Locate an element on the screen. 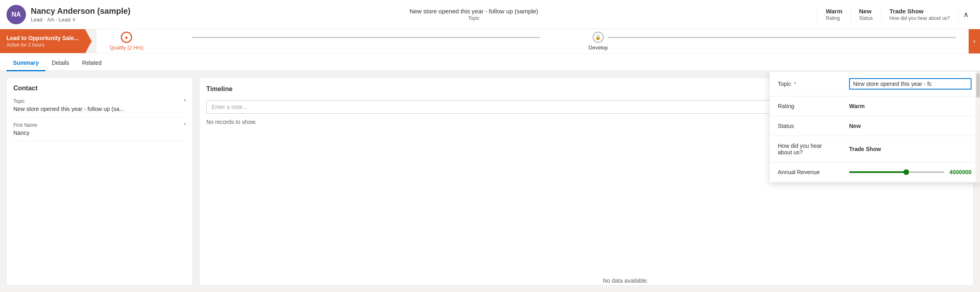 This screenshot has height=292, width=980. stage-active-sub: Active for 2 hours is located at coordinates (43, 45).